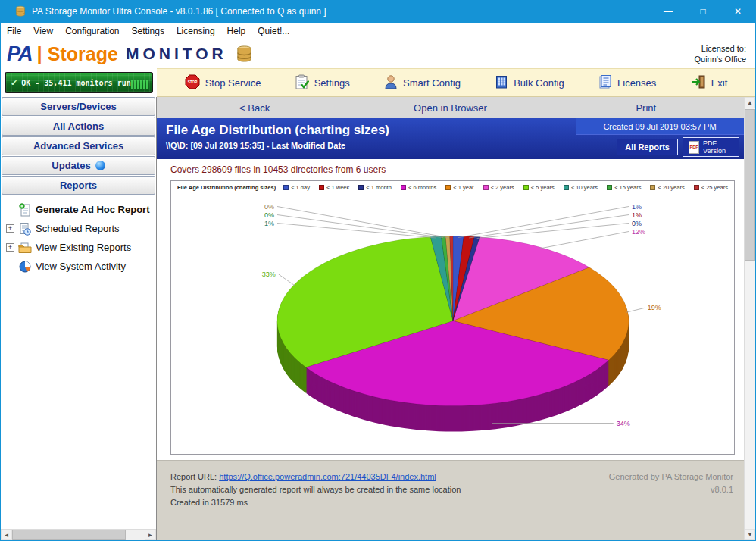  I want to click on svg-text: 34%, so click(623, 424).